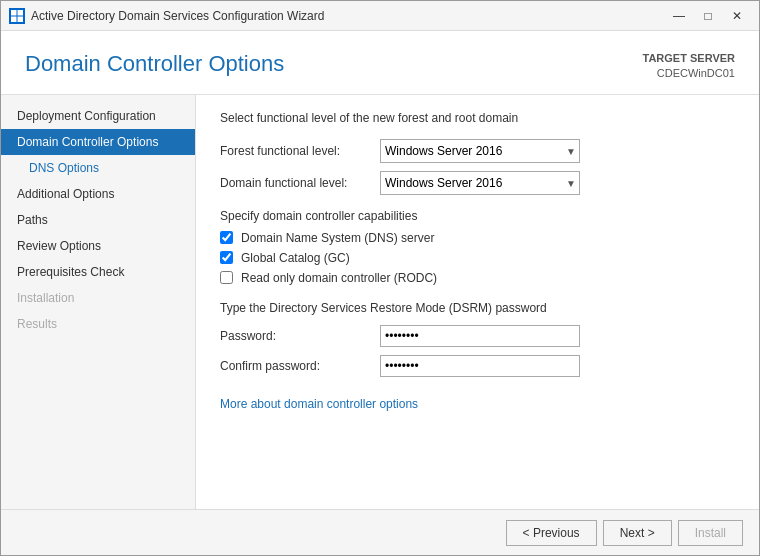  I want to click on gc-checkbox-row: Global Catalog (GC), so click(478, 258).